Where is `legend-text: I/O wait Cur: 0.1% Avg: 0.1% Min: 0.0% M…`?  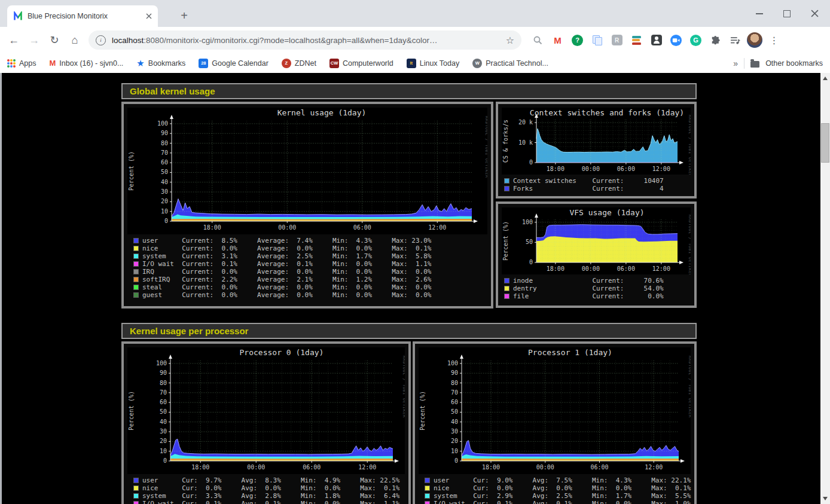 legend-text: I/O wait Cur: 0.1% Avg: 0.1% Min: 0.0% M… is located at coordinates (271, 502).